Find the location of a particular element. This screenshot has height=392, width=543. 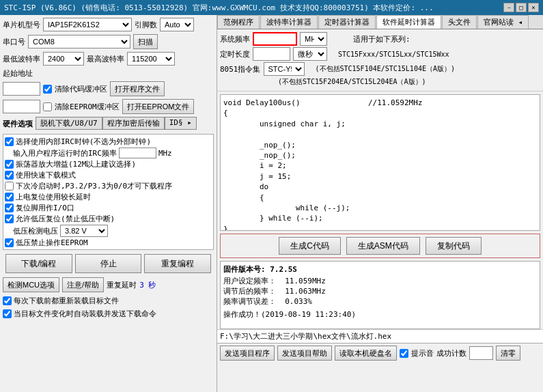

send-program-button: 发送项目程序 is located at coordinates (247, 353).